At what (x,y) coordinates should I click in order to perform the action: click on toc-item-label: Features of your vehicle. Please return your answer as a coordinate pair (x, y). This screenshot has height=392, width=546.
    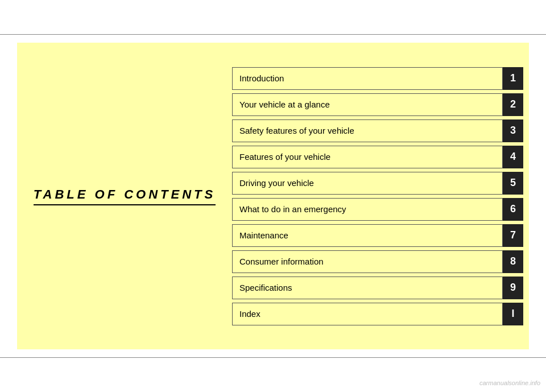
    Looking at the image, I should click on (367, 157).